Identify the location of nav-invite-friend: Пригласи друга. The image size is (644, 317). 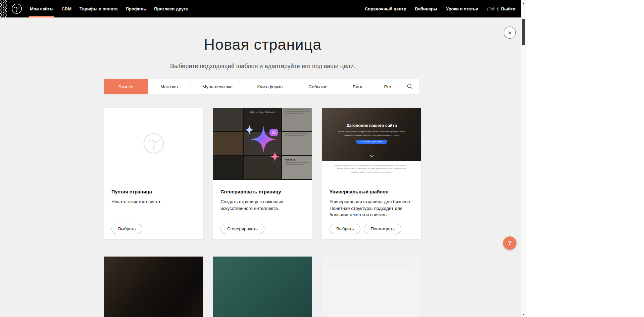
(171, 9).